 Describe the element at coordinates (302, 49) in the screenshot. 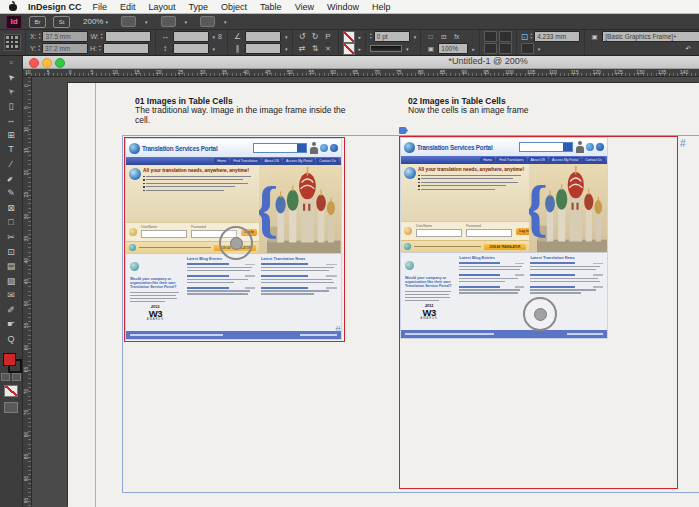

I see `flip-horizontal-icon: ⇄` at that location.